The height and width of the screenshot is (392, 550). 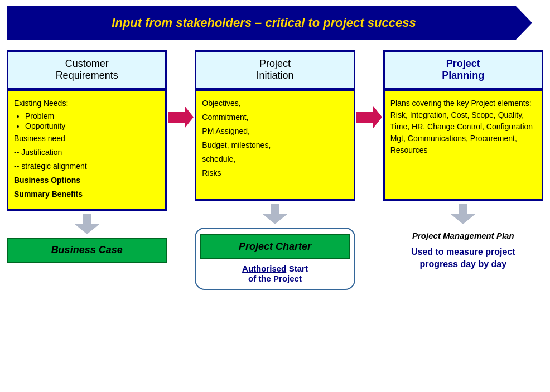 I want to click on authorised-underline: Authorised, so click(x=264, y=269).